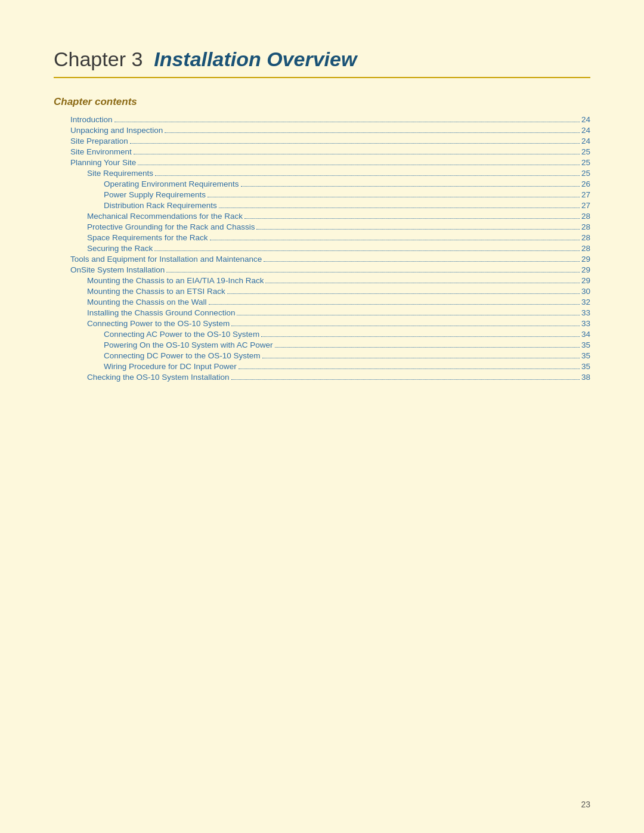  What do you see at coordinates (322, 162) in the screenshot?
I see `toc-entry: Planning Your Site25` at bounding box center [322, 162].